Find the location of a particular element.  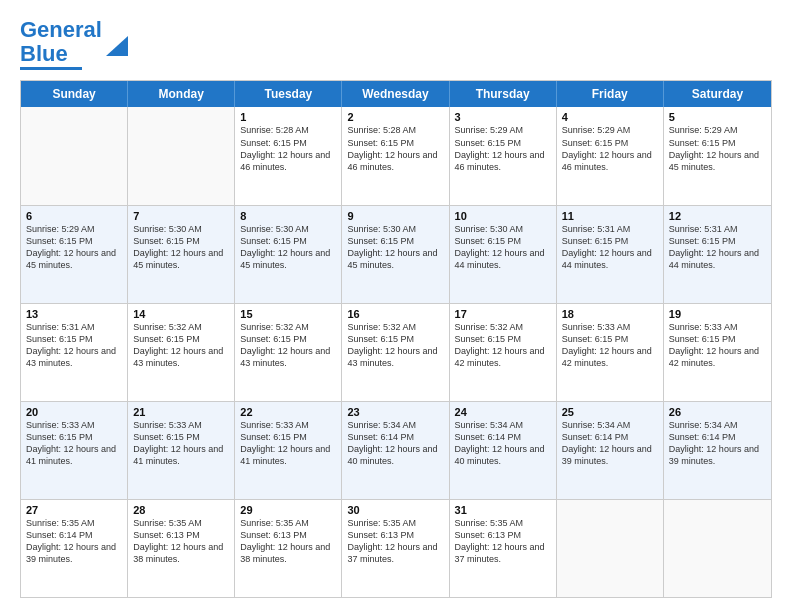

calendar-cell-6: 6Sunrise: 5:29 AM Sunset: 6:15 PM Daylig… is located at coordinates (74, 254).